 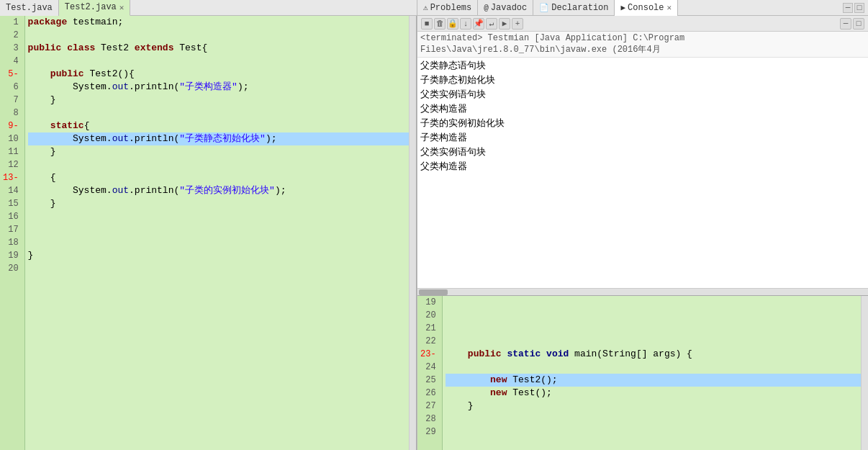 I want to click on minimize-view-icon: ─, so click(x=846, y=24).